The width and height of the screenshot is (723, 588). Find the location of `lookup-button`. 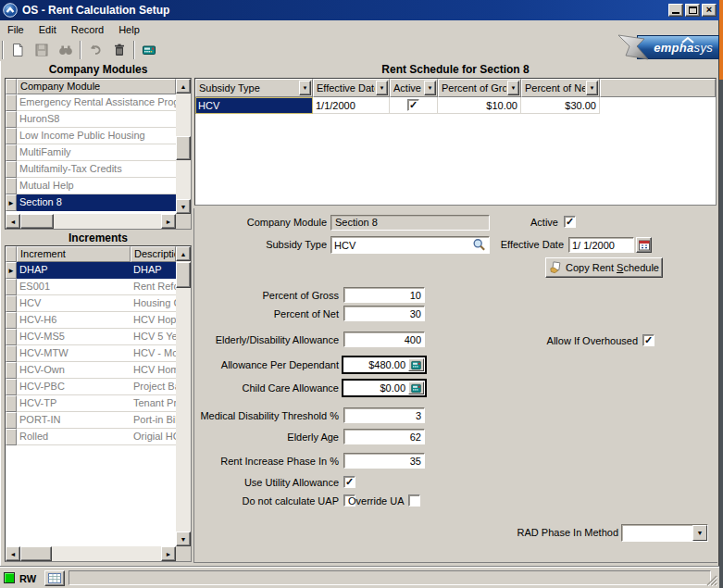

lookup-button is located at coordinates (479, 244).